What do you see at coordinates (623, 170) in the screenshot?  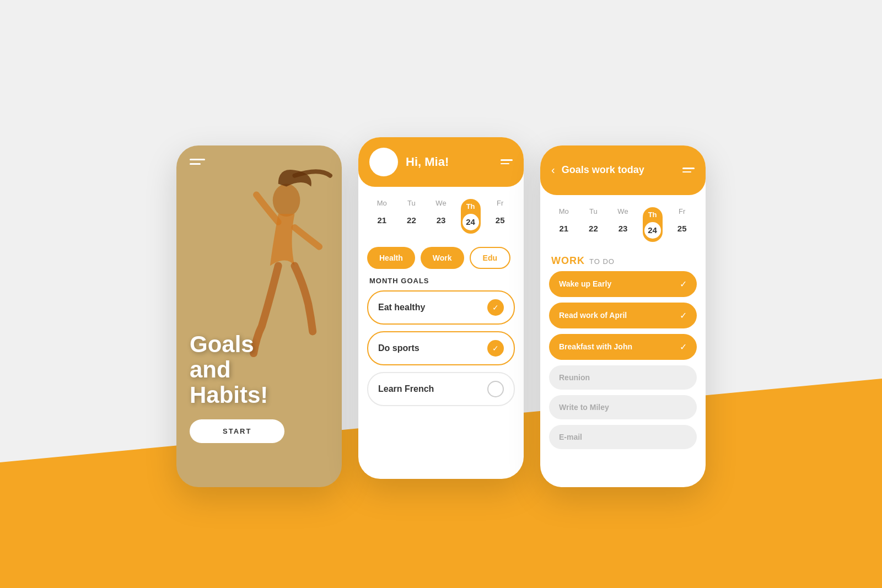 I see `goals-work-header: ‹ Goals work today` at bounding box center [623, 170].